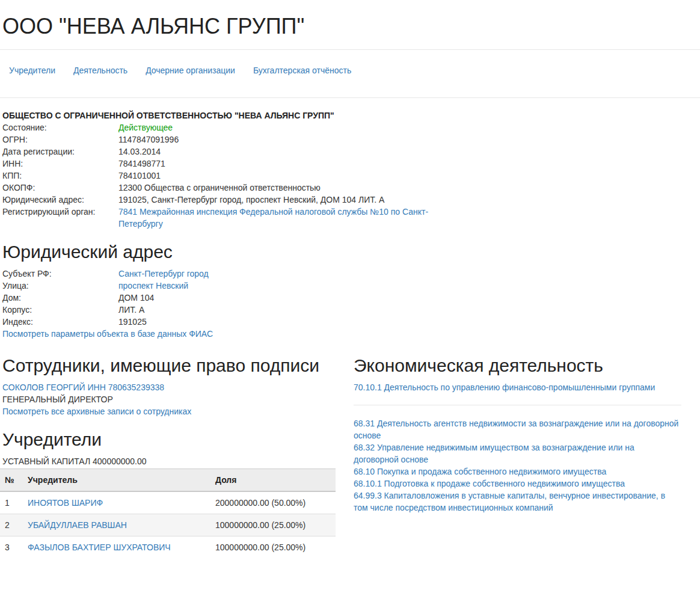  I want to click on employees-archive-link: Посмотреть все архивные записи о сотрудн…, so click(169, 411).